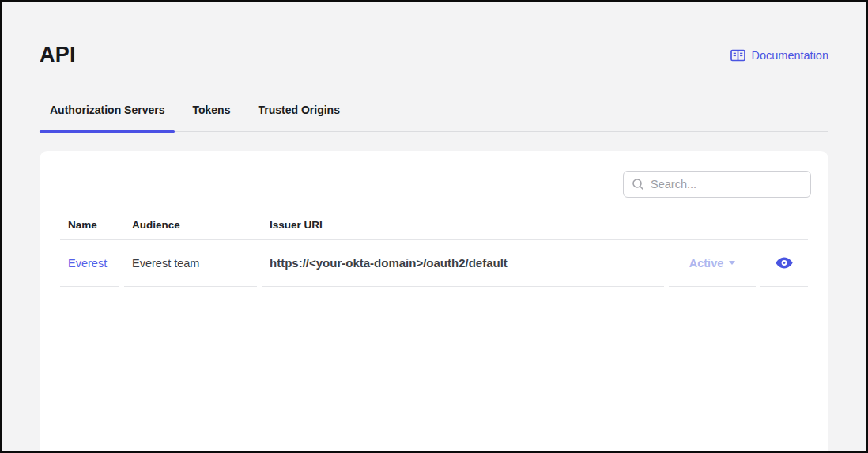 The width and height of the screenshot is (868, 453). I want to click on status-label: Active, so click(707, 263).